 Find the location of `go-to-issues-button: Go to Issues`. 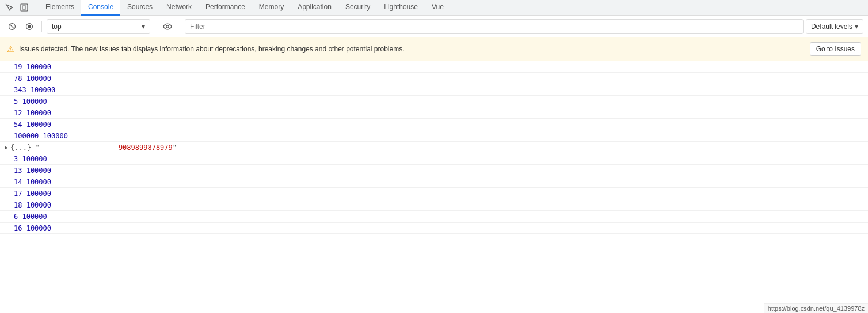

go-to-issues-button: Go to Issues is located at coordinates (836, 49).